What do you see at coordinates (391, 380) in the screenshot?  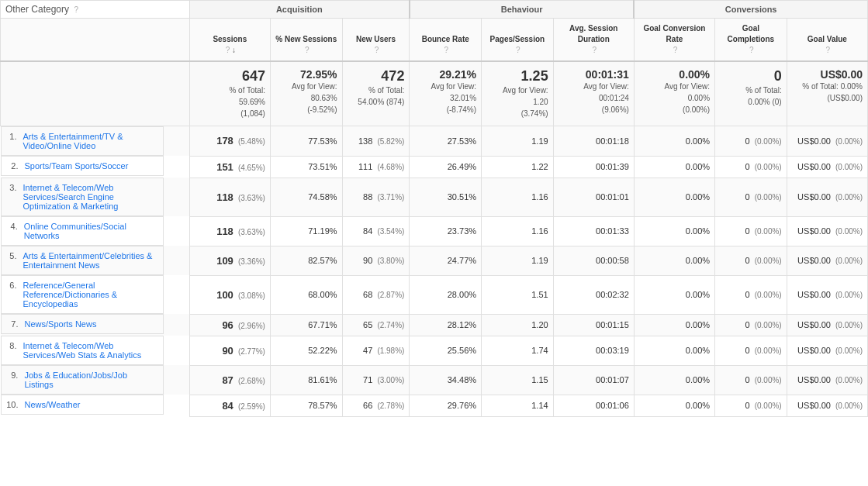 I see `new-users-pct: (3.00%)` at bounding box center [391, 380].